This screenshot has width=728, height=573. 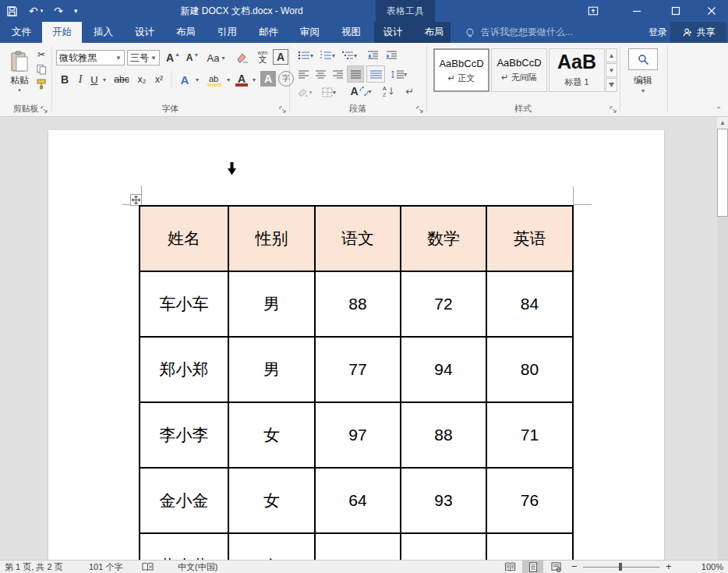 What do you see at coordinates (519, 33) in the screenshot?
I see `tell-me-search: 告诉我您想要做什么...` at bounding box center [519, 33].